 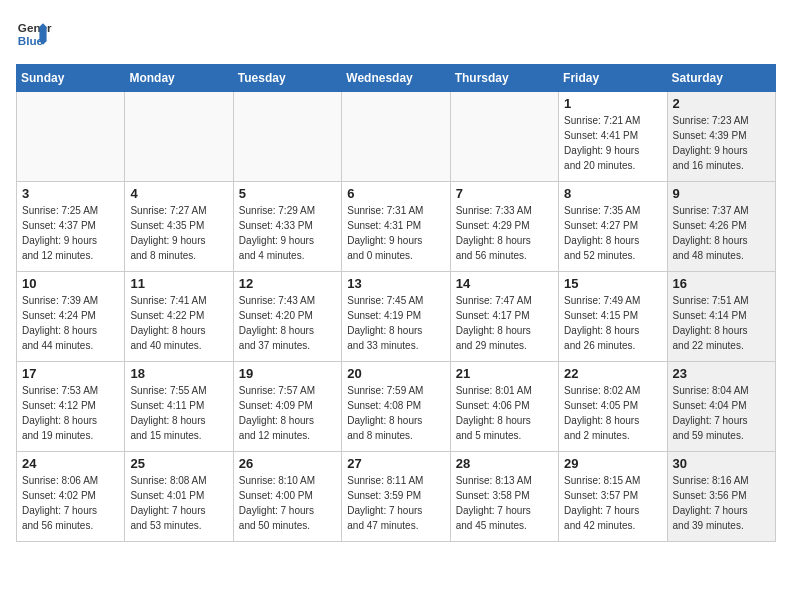 I want to click on day-number: 27, so click(x=396, y=464).